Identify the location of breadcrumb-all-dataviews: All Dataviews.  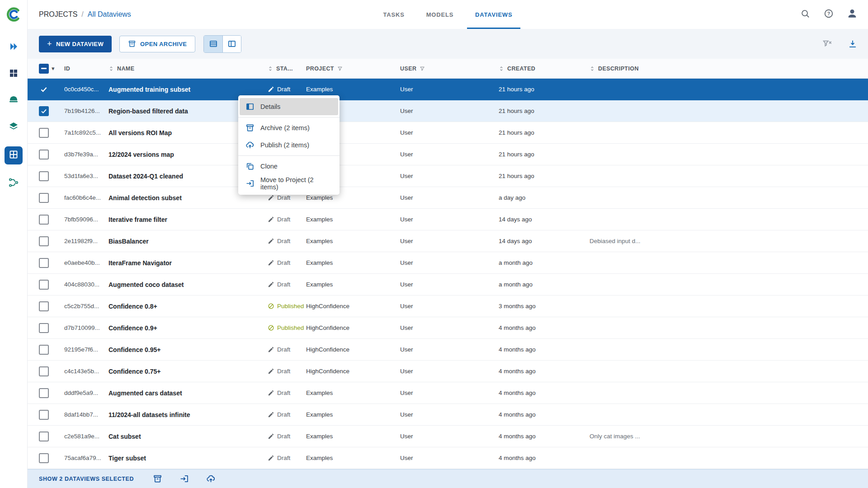
(109, 14).